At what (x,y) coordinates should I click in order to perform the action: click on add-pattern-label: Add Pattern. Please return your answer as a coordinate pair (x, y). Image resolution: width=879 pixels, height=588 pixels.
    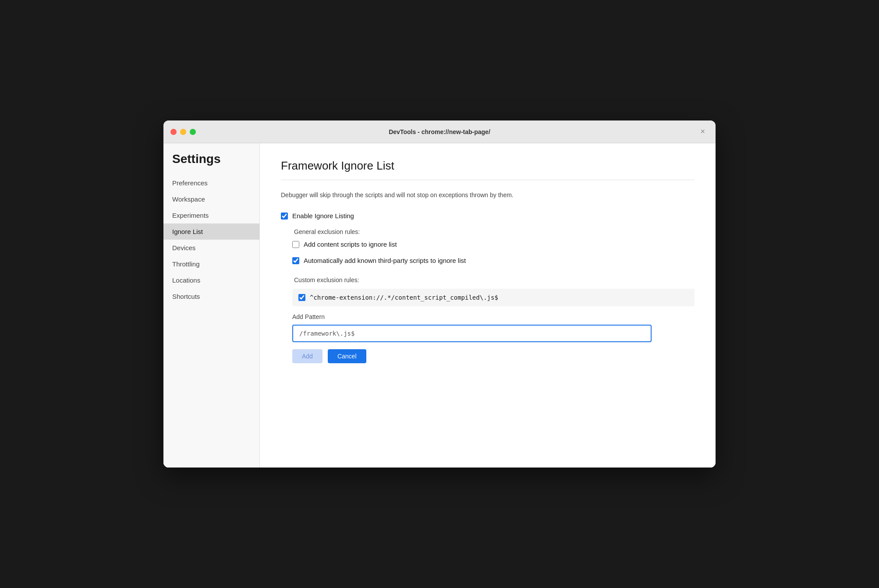
    Looking at the image, I should click on (493, 315).